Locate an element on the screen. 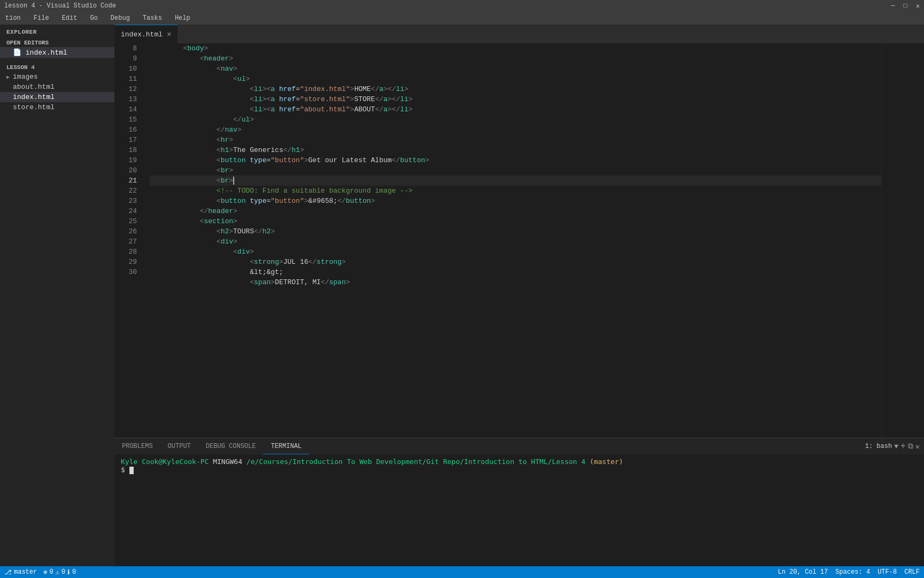 This screenshot has height=578, width=924. title-bar: lesson 4 - Visual Studio Code ─ □ ✕ is located at coordinates (462, 6).